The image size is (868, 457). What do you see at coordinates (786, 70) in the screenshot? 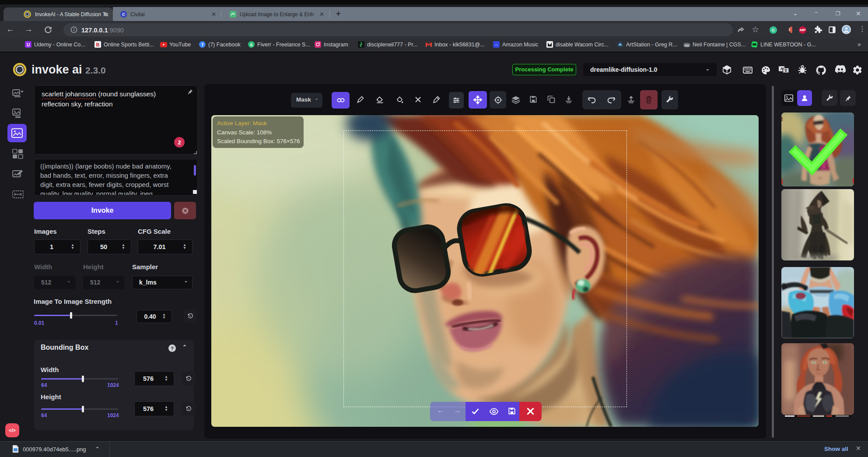
I see `svg-text: 文` at bounding box center [786, 70].